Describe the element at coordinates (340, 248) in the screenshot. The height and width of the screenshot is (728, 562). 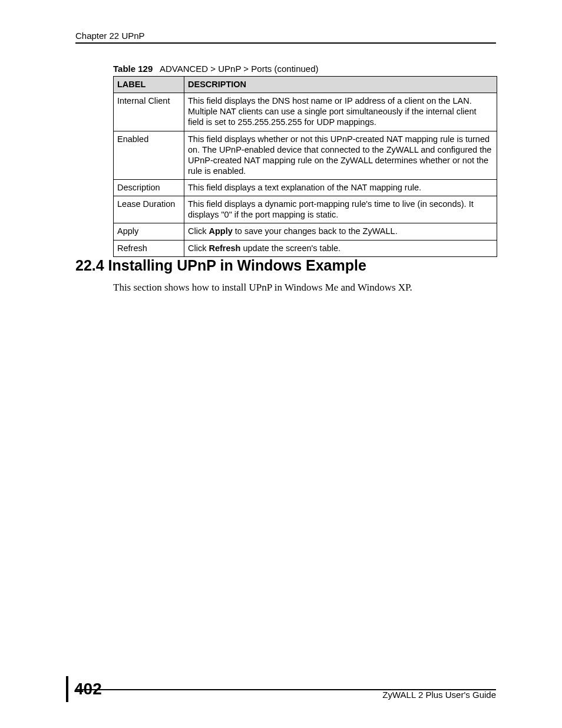
I see `cell-description: Click Refresh update the screen's table.` at that location.